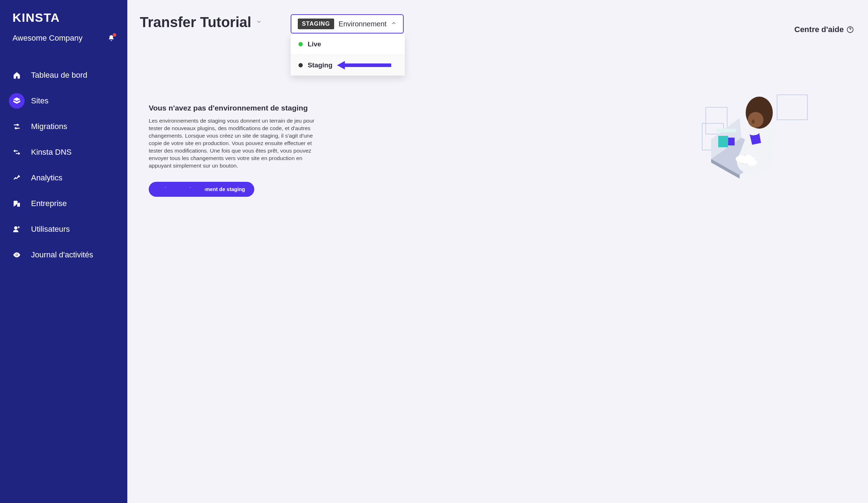  Describe the element at coordinates (111, 38) in the screenshot. I see `notifications-bell` at that location.